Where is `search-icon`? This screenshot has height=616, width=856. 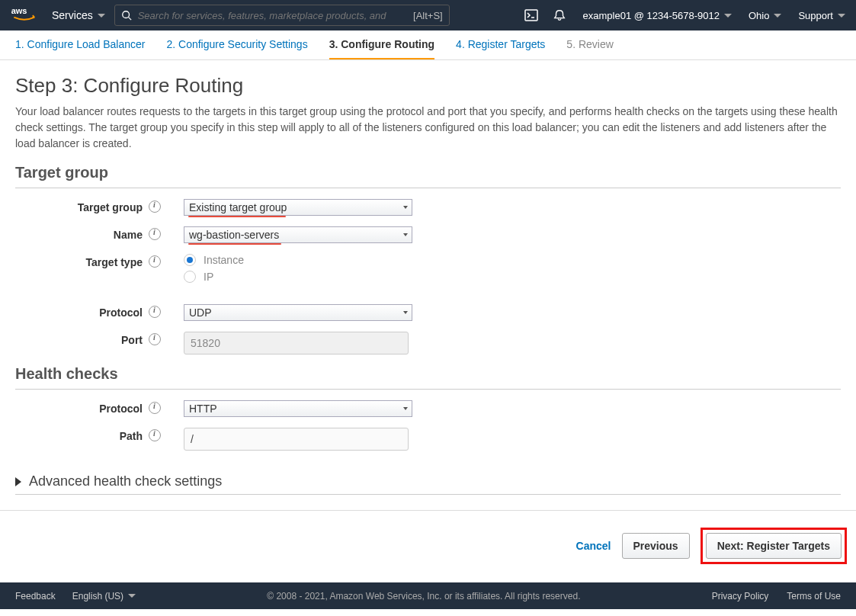 search-icon is located at coordinates (127, 15).